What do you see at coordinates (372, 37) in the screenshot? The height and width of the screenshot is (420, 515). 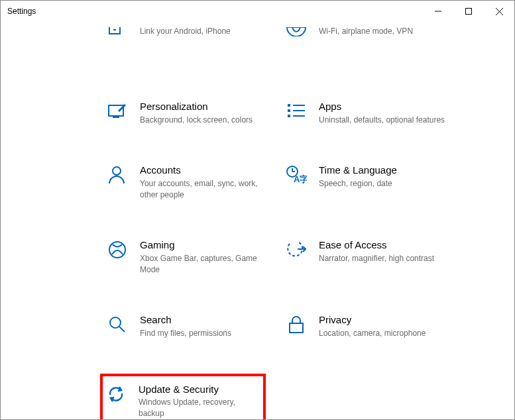 I see `tile-network: Wi-Fi, airplane mode, VPN` at bounding box center [372, 37].